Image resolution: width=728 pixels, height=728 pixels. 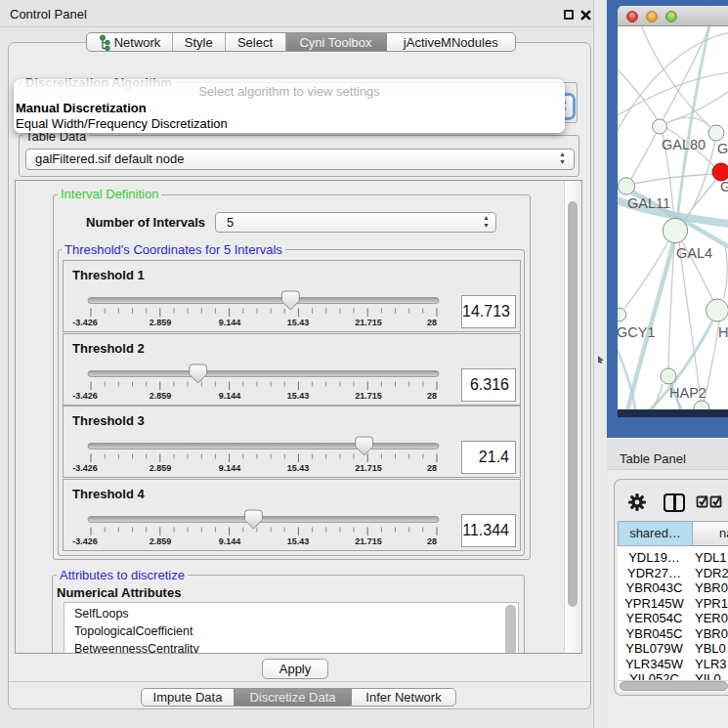 What do you see at coordinates (684, 145) in the screenshot?
I see `svg-text: GAL80` at bounding box center [684, 145].